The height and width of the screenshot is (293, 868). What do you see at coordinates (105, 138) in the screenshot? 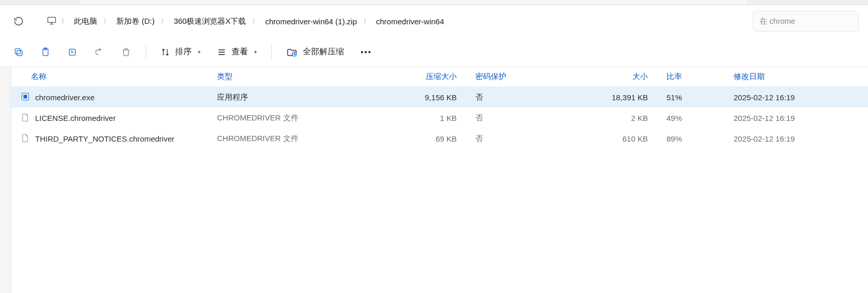
I see `file-name: THIRD_PARTY_NOTICES.chromedriver` at bounding box center [105, 138].